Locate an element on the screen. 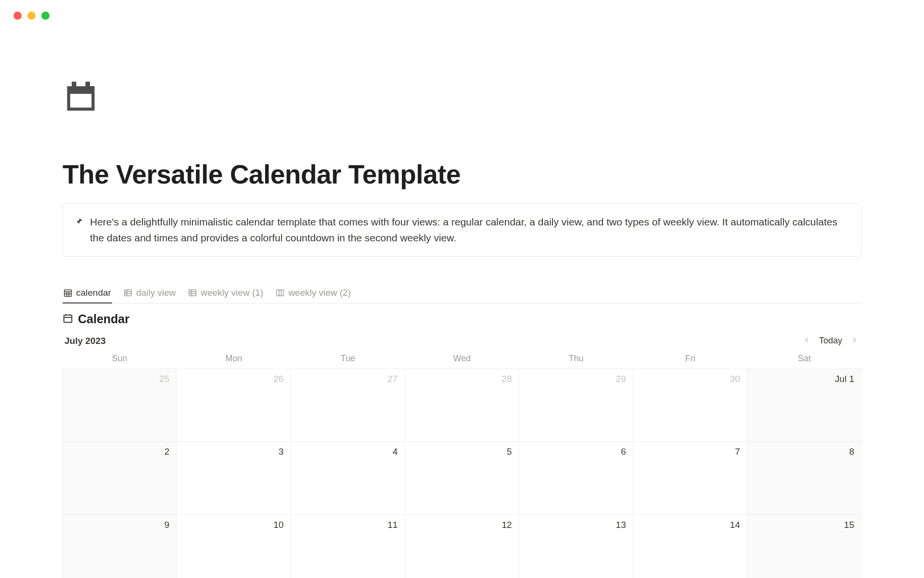 The height and width of the screenshot is (578, 924). calendar-outline-icon is located at coordinates (68, 319).